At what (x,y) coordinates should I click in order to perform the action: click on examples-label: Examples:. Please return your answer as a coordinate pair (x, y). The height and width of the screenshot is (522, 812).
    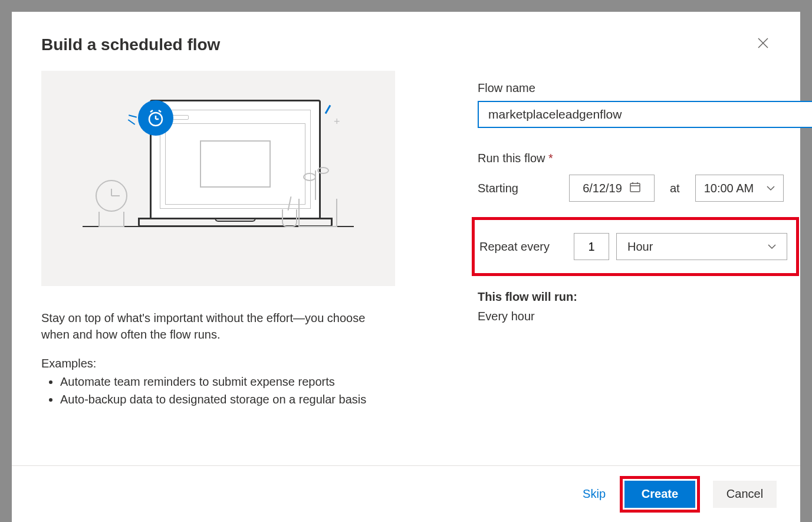
    Looking at the image, I should click on (218, 363).